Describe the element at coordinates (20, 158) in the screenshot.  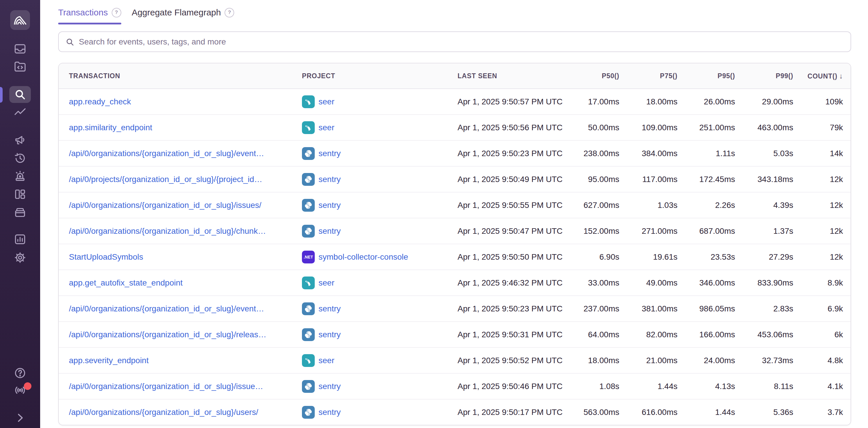
I see `sidebar-item-replays` at that location.